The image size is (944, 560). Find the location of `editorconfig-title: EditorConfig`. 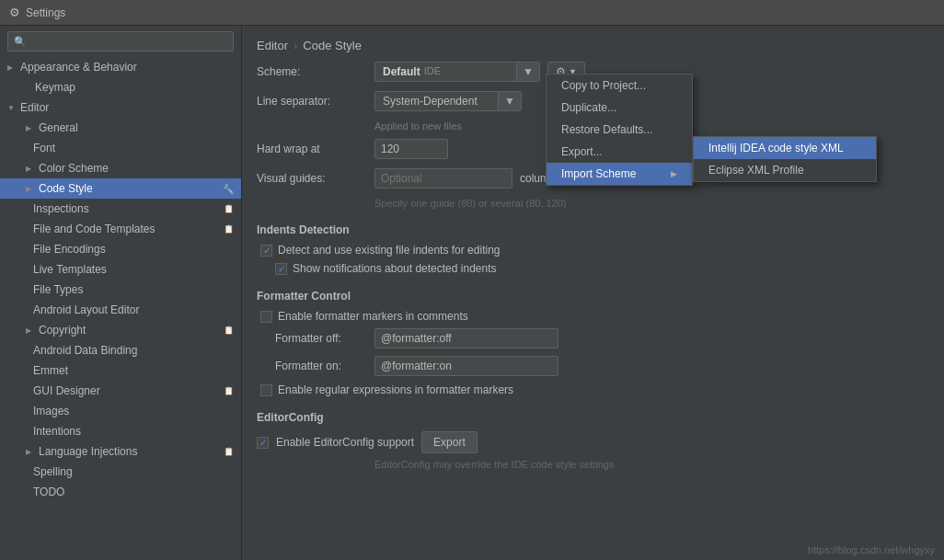

editorconfig-title: EditorConfig is located at coordinates (593, 417).